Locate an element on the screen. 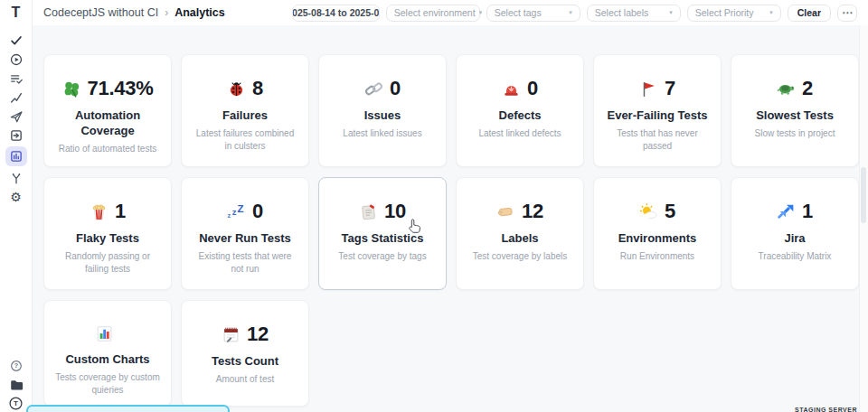 The width and height of the screenshot is (868, 412). card-automation-coverage: 71.43% Automation Coverage Ratio of auto… is located at coordinates (108, 110).